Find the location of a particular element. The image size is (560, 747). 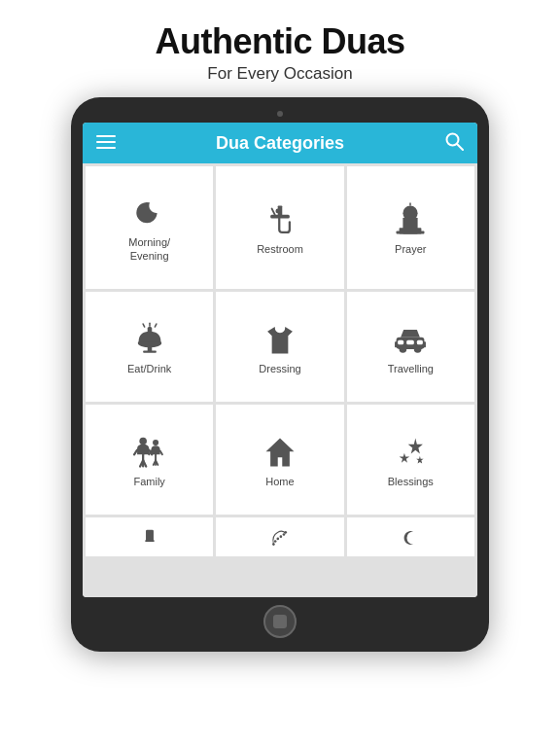

category-blessings: Blessings is located at coordinates (410, 459).